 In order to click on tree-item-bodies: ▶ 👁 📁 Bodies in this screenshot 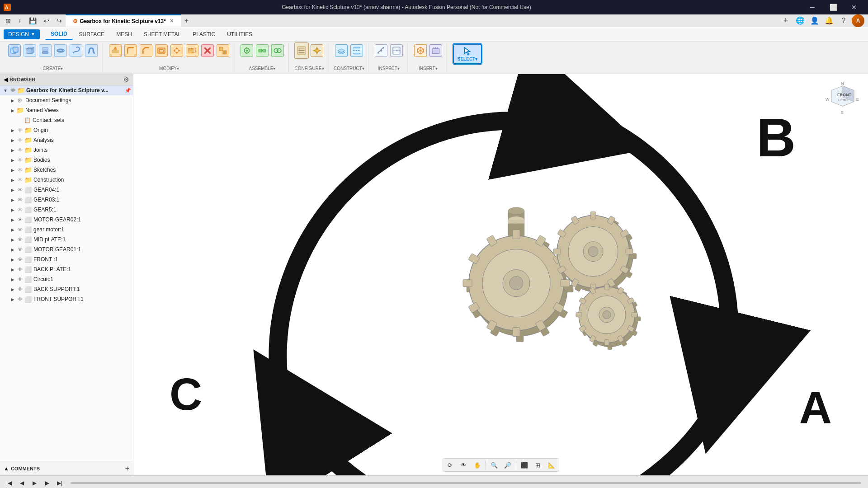, I will do `click(66, 160)`.